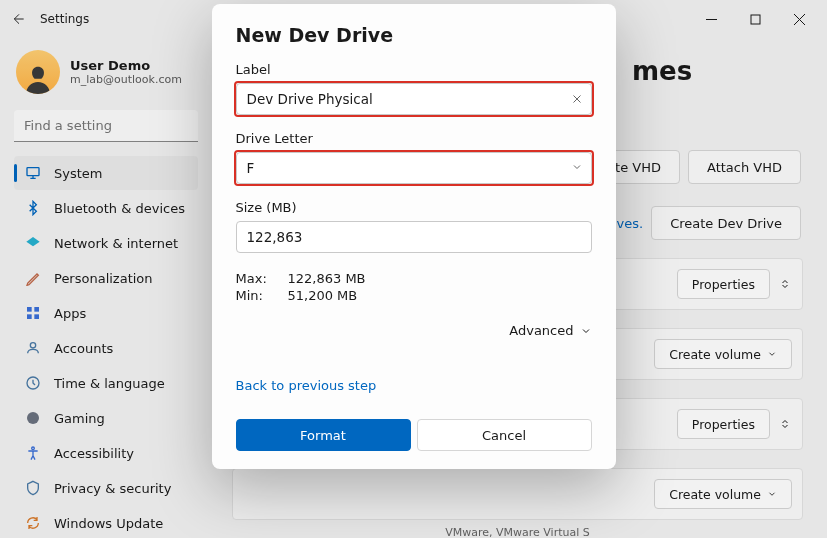 This screenshot has height=538, width=827. Describe the element at coordinates (504, 435) in the screenshot. I see `cancel-button: Cancel` at that location.